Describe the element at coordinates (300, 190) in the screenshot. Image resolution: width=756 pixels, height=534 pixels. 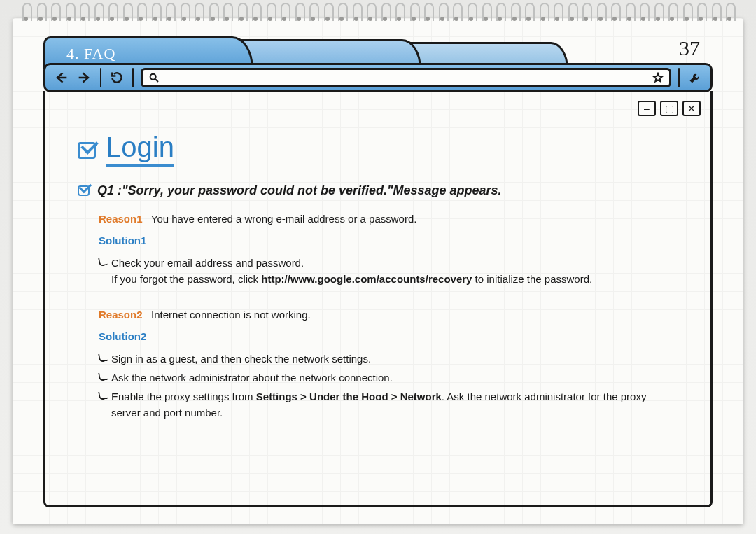
I see `question-text: Q1 :"Sorry, your password could not be v…` at that location.